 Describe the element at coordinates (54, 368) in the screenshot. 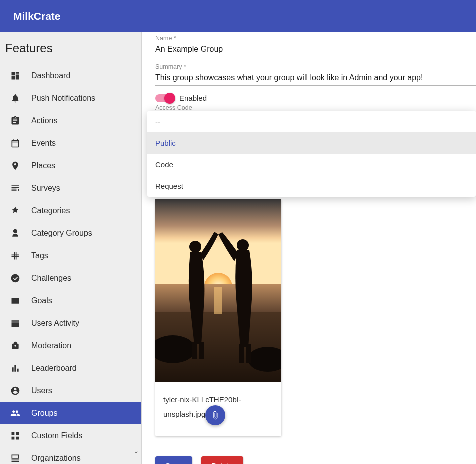

I see `sidebar-item-label: Leaderboard` at that location.